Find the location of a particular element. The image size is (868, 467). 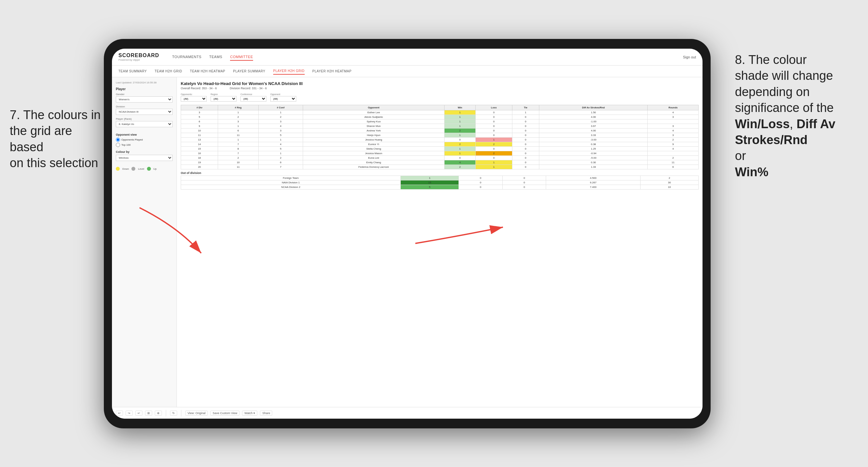

cell-conf: 5 is located at coordinates (280, 135).